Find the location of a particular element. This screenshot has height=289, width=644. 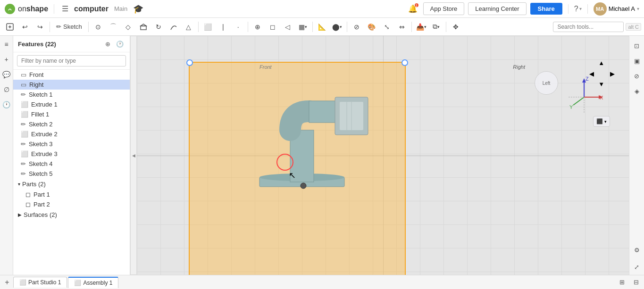

tab-assembly-icon: ⬜ is located at coordinates (77, 283).